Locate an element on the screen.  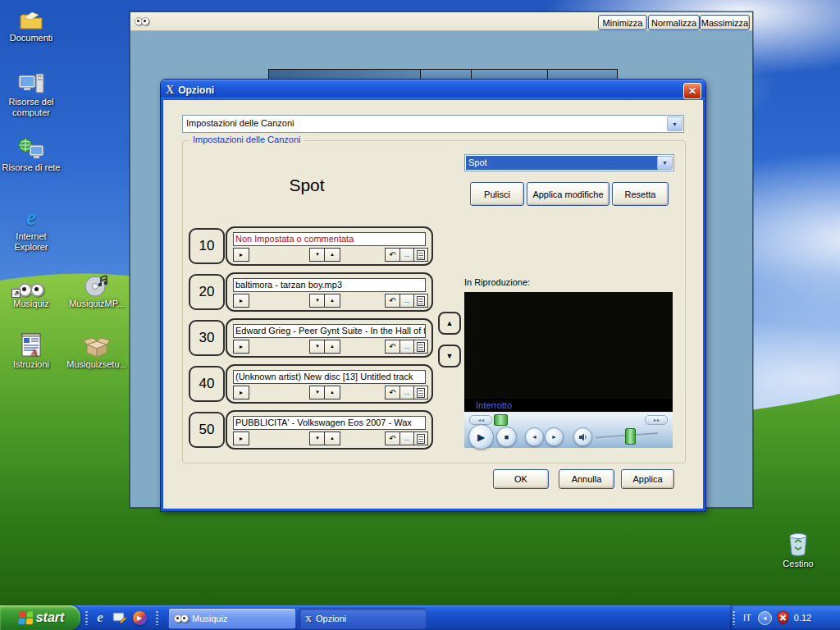
desktop-icon-risorse-computer: Risorse del computer is located at coordinates (31, 93).